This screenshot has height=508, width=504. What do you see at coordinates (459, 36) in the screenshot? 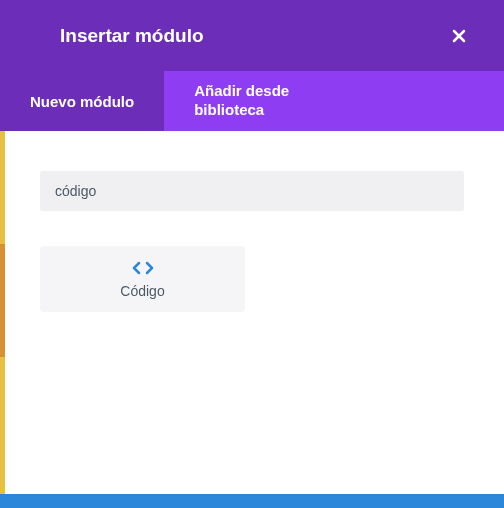
I see `close-button` at bounding box center [459, 36].